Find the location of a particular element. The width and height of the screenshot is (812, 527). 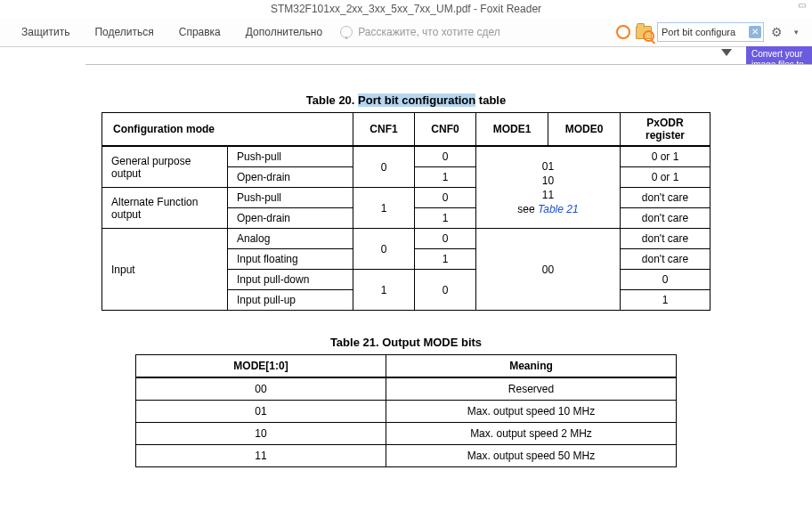

cell-gp-px-0: 0 or 1 is located at coordinates (666, 157).